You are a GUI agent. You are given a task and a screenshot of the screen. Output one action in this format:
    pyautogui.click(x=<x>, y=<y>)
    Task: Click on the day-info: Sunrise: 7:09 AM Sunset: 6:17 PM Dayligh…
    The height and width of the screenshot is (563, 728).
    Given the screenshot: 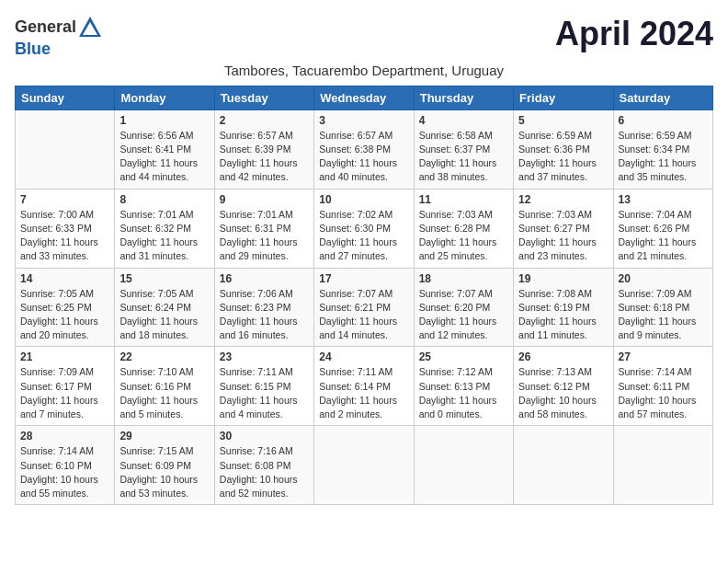 What is the action you would take?
    pyautogui.click(x=64, y=394)
    